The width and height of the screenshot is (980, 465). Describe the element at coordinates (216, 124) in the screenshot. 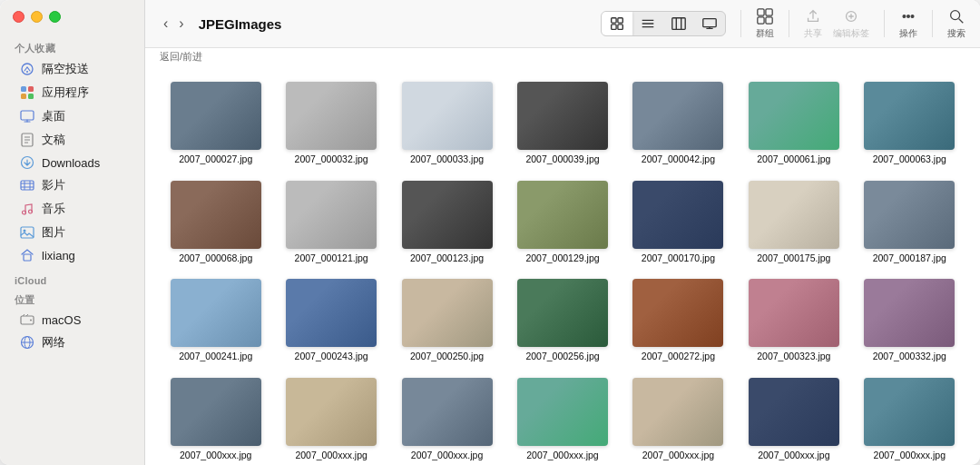

I see `file-item: 2007_000027.jpg` at that location.